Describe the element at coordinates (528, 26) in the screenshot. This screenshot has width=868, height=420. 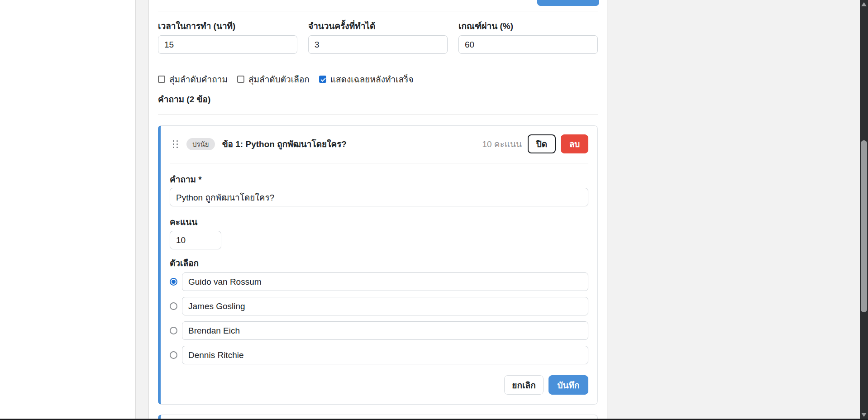
I see `pass-threshold-label: เกณฑ์ผ่าน (%)` at that location.